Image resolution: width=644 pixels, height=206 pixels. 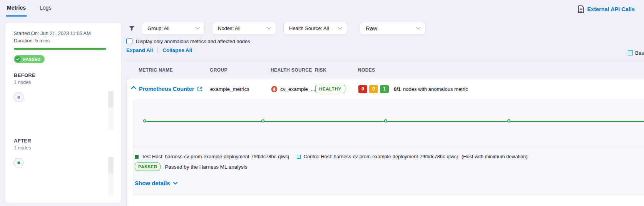 What do you see at coordinates (393, 28) in the screenshot?
I see `view-mode-dropdown: Raw` at bounding box center [393, 28].